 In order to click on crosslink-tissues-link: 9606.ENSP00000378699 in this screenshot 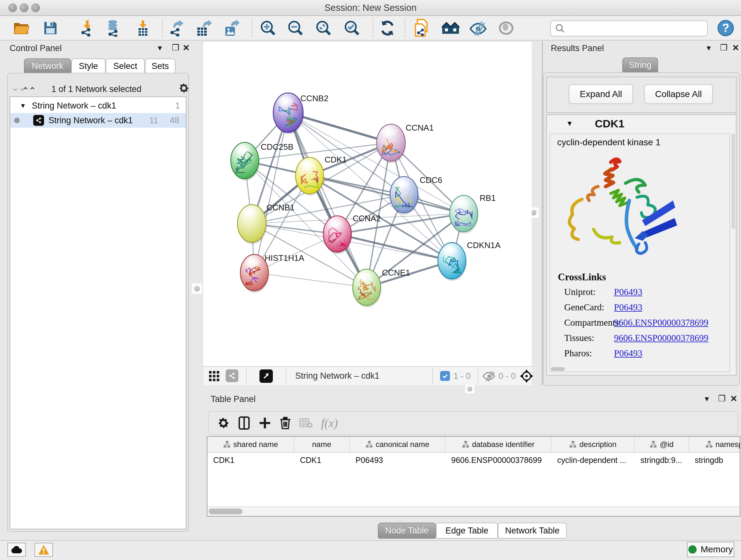, I will do `click(661, 338)`.